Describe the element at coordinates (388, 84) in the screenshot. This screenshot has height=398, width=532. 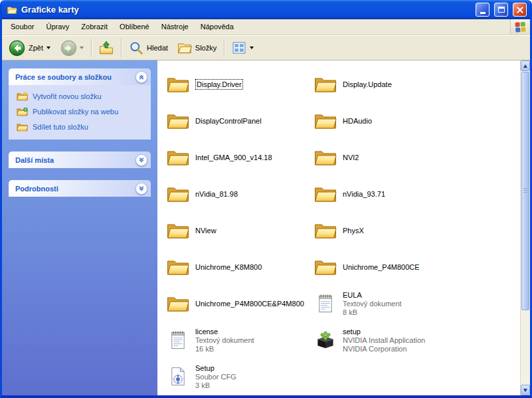
I see `file-tile: Display.Update` at that location.